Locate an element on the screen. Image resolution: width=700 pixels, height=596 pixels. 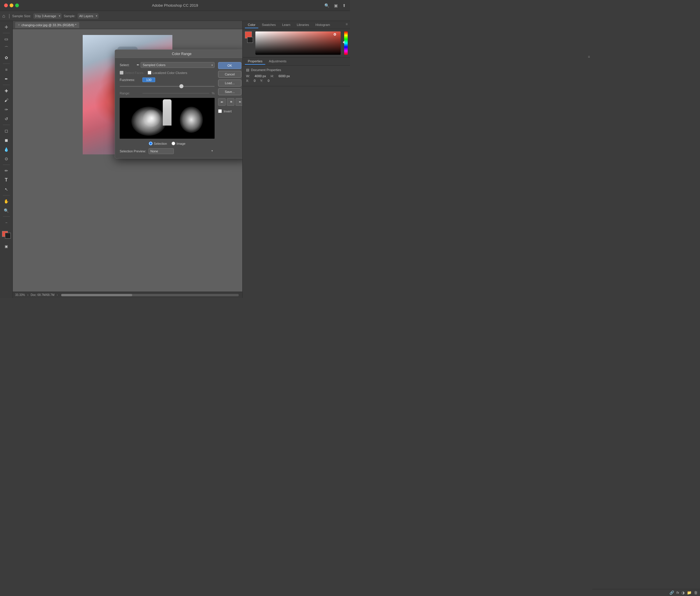
minimize-button is located at coordinates (11, 5).